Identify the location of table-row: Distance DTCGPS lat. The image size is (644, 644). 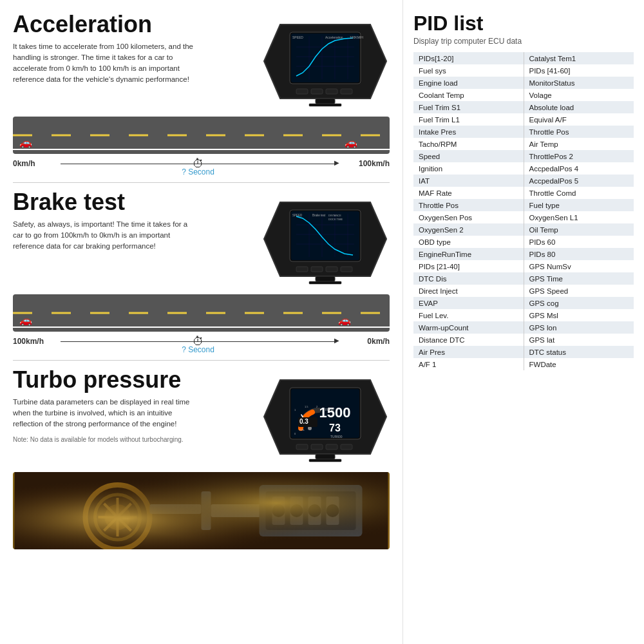
(524, 340).